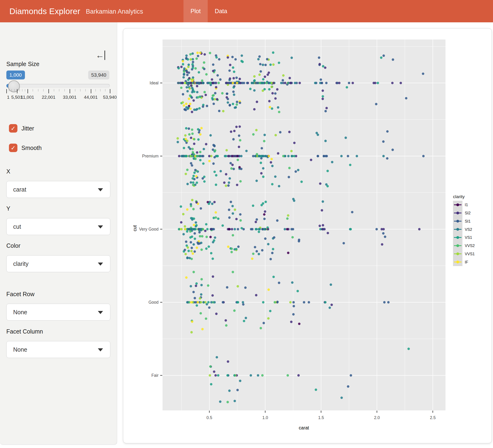 The image size is (493, 448). I want to click on slider-tick-marks: 15,50111,00122,00133,00144,00153,940, so click(58, 96).